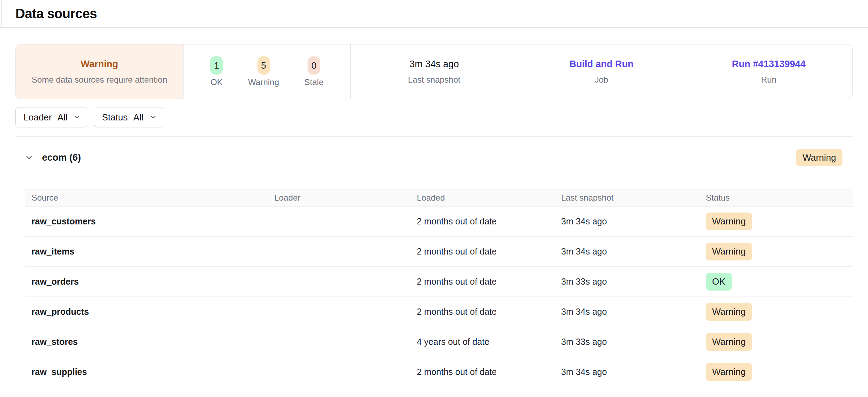 This screenshot has height=397, width=868. What do you see at coordinates (483, 198) in the screenshot?
I see `column-header-loaded: Loaded` at bounding box center [483, 198].